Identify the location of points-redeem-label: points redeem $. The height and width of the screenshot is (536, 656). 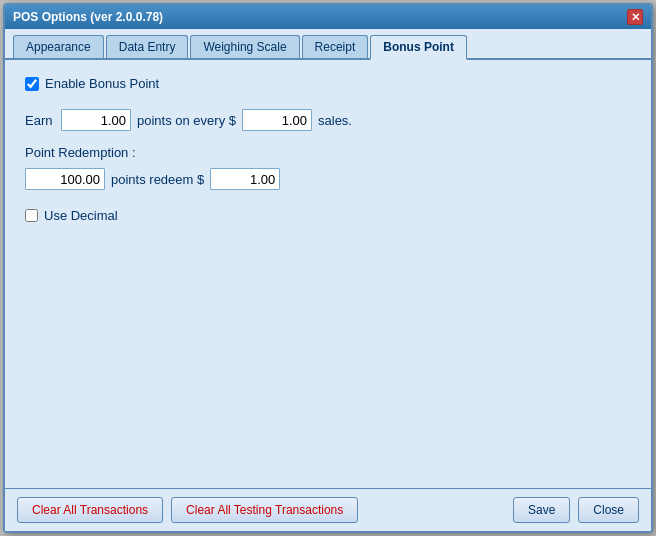
(158, 180).